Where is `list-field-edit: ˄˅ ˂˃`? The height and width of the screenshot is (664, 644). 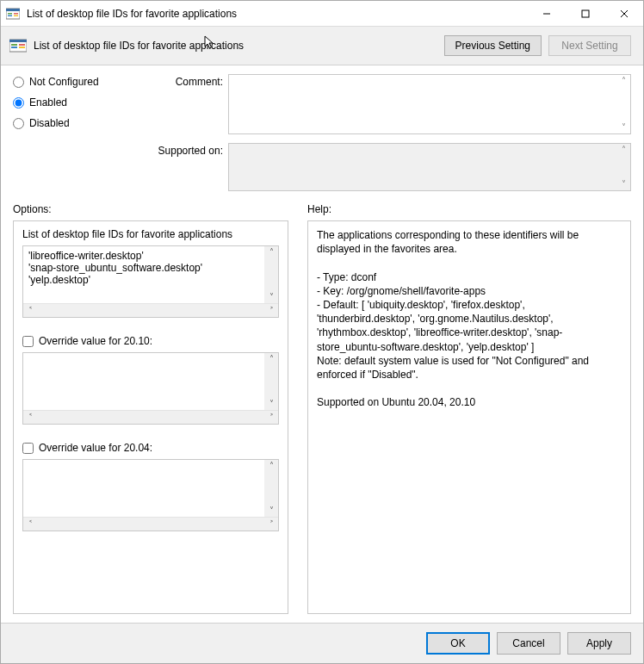
list-field-edit: ˄˅ ˂˃ is located at coordinates (151, 282).